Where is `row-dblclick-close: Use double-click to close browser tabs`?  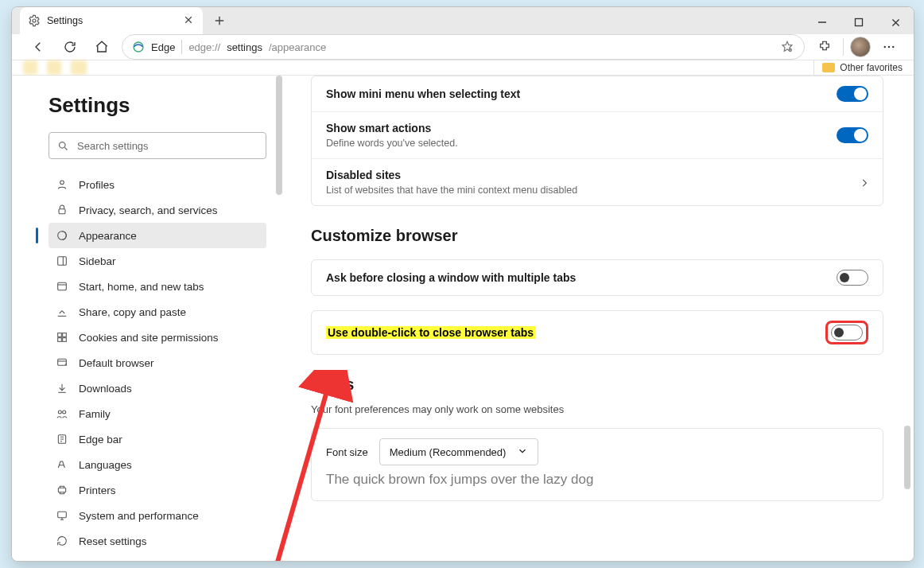
row-dblclick-close: Use double-click to close browser tabs is located at coordinates (597, 333).